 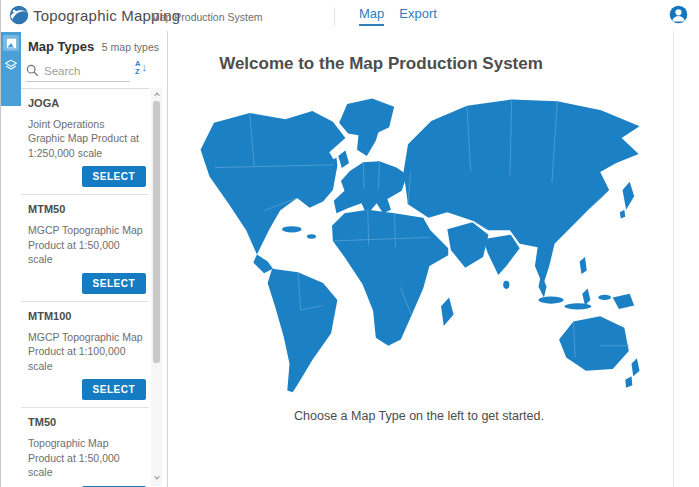 What do you see at coordinates (11, 65) in the screenshot?
I see `layers-icon` at bounding box center [11, 65].